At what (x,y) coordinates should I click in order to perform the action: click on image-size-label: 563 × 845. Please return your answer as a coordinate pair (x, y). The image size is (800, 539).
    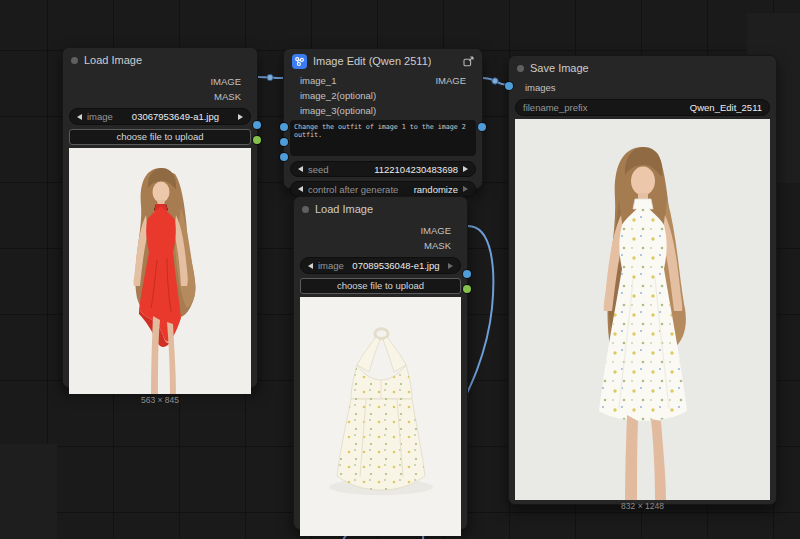
    Looking at the image, I should click on (160, 400).